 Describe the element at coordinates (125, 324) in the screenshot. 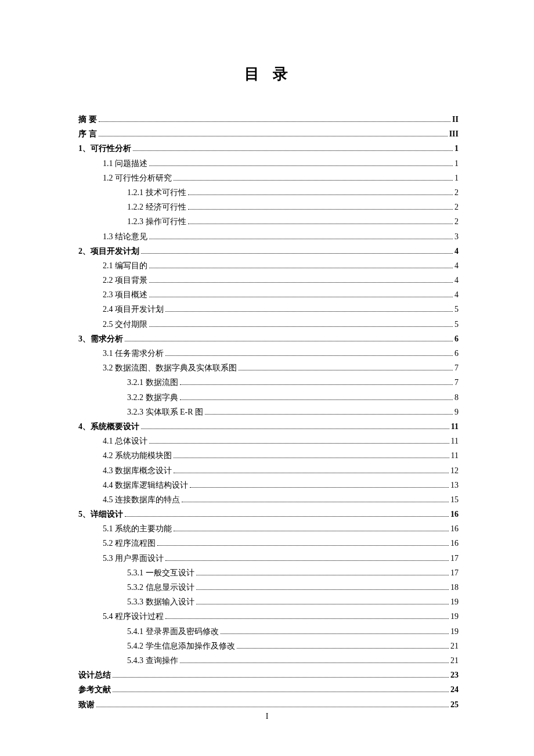

I see `toc-entry-label: 2.5 交付期限` at that location.